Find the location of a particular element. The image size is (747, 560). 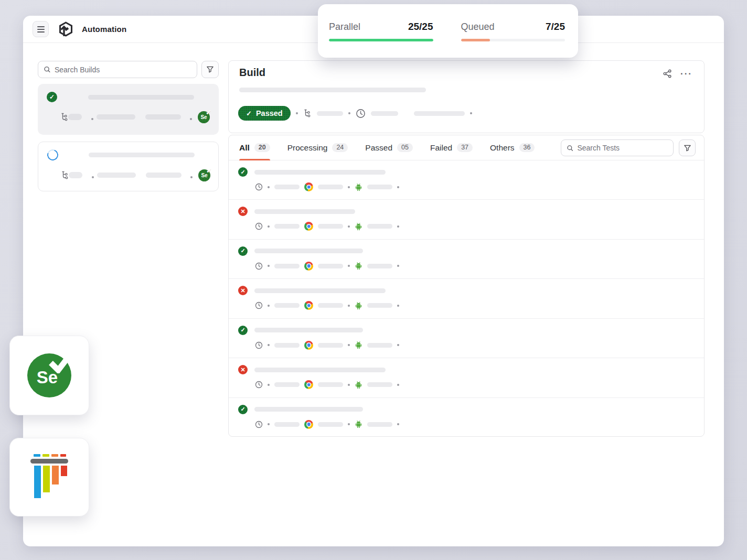

share-button is located at coordinates (667, 73).